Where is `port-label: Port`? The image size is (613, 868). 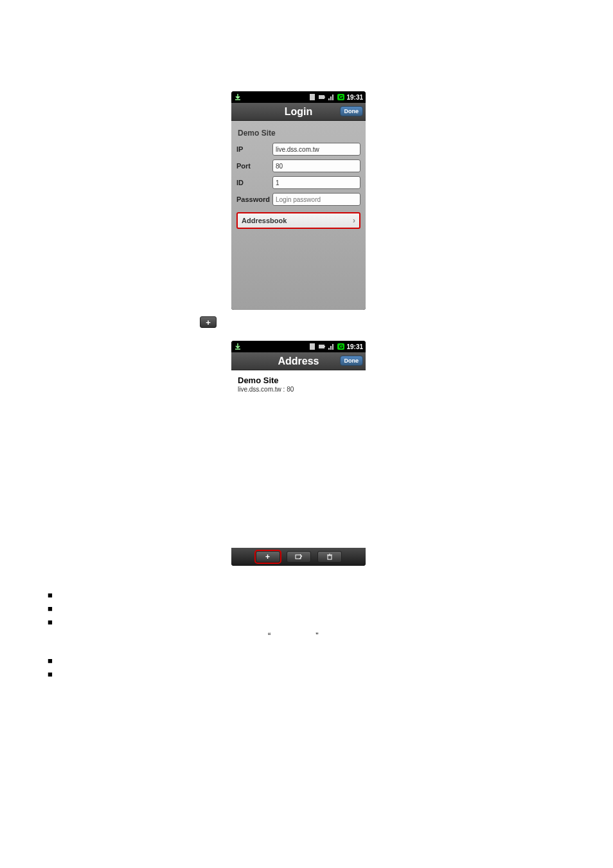 port-label: Port is located at coordinates (254, 166).